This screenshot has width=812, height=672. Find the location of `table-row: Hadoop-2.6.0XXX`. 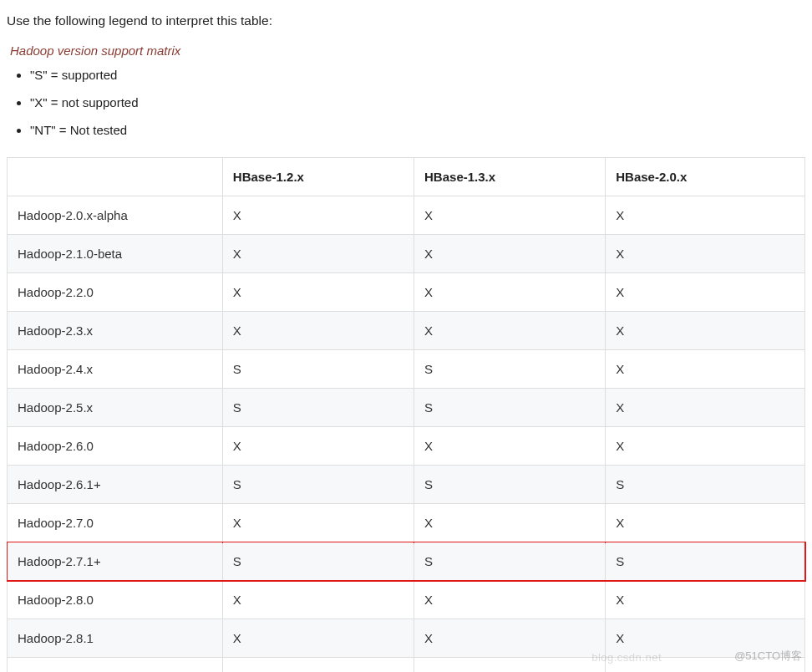

table-row: Hadoop-2.6.0XXX is located at coordinates (406, 446).